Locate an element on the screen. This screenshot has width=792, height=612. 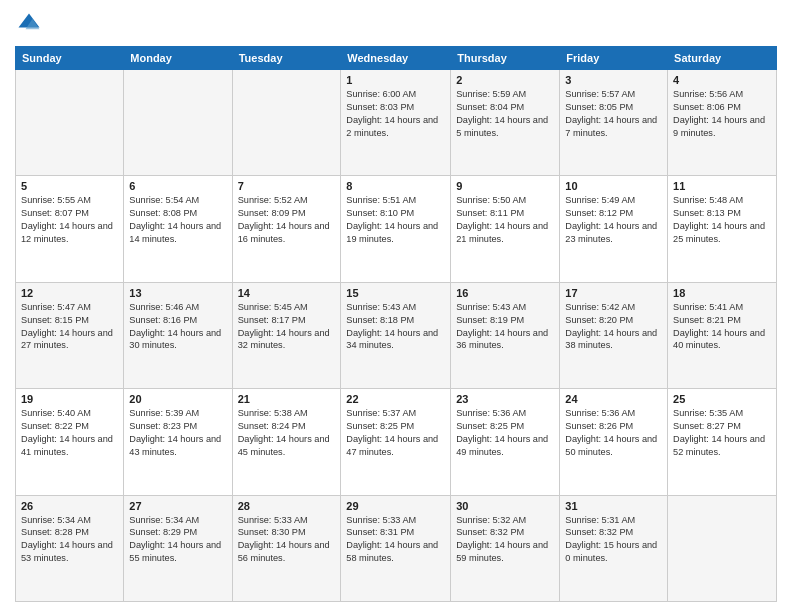
calendar-cell: 7Sunrise: 5:52 AMSunset: 8:09 PMDaylight… is located at coordinates (286, 229).